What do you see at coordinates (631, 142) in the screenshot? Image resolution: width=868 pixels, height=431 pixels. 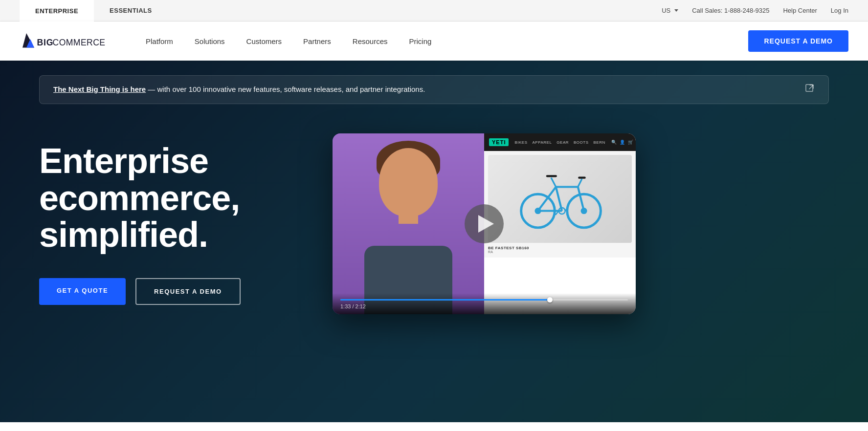 I see `yeti-cart-icon: 🛒` at bounding box center [631, 142].